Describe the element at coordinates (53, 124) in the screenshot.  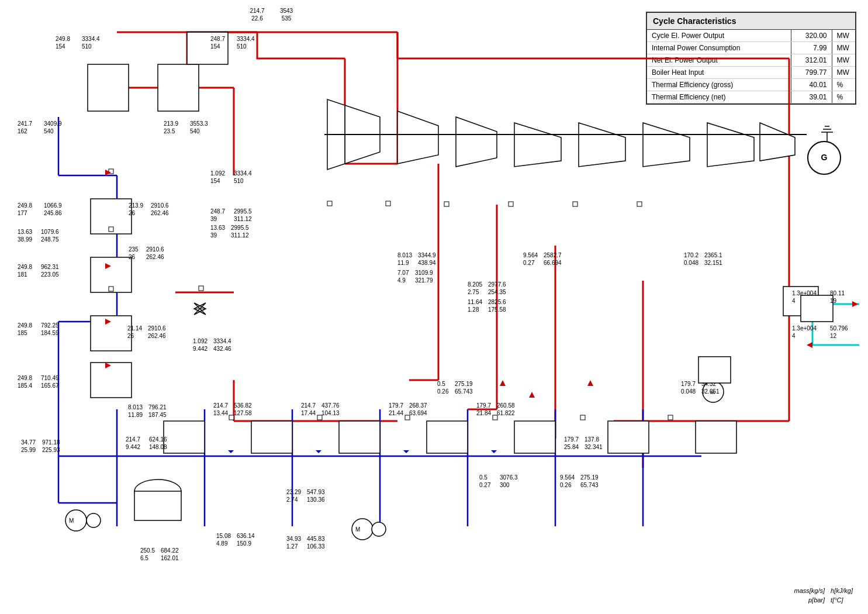
I see `label-hp1-2: 3409.9` at that location.